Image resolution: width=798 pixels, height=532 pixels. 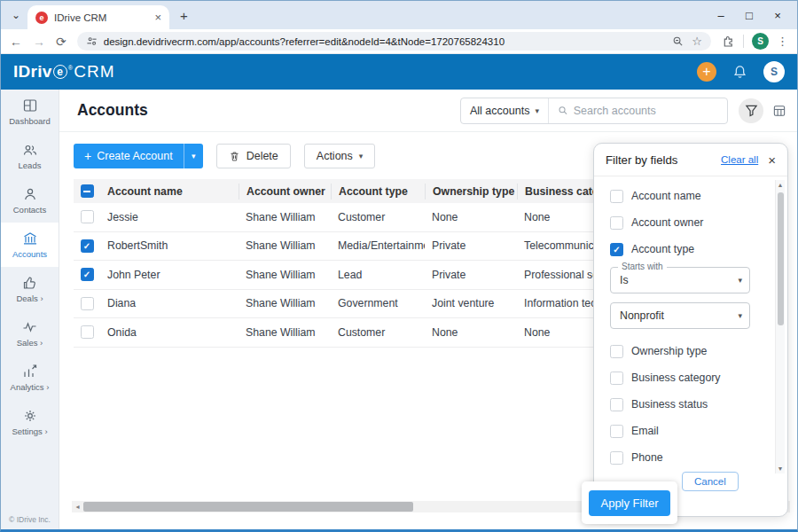 I want to click on filter-field-email: Email, so click(x=692, y=431).